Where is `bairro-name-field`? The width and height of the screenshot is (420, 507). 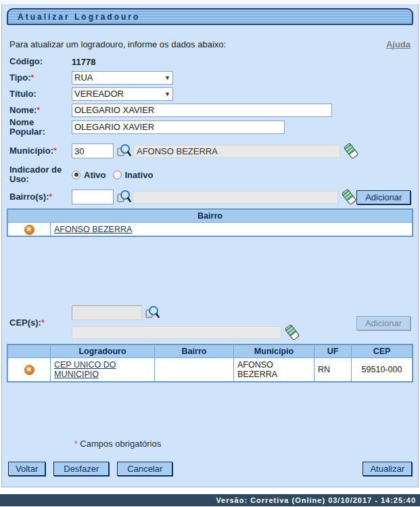
bairro-name-field is located at coordinates (235, 198).